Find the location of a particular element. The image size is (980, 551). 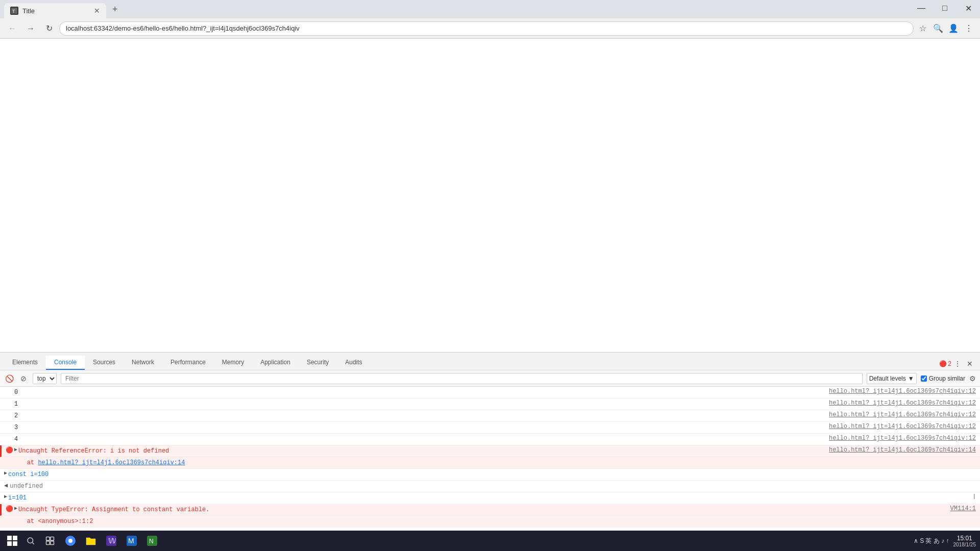

svg-text: 𝕎 is located at coordinates (112, 541).